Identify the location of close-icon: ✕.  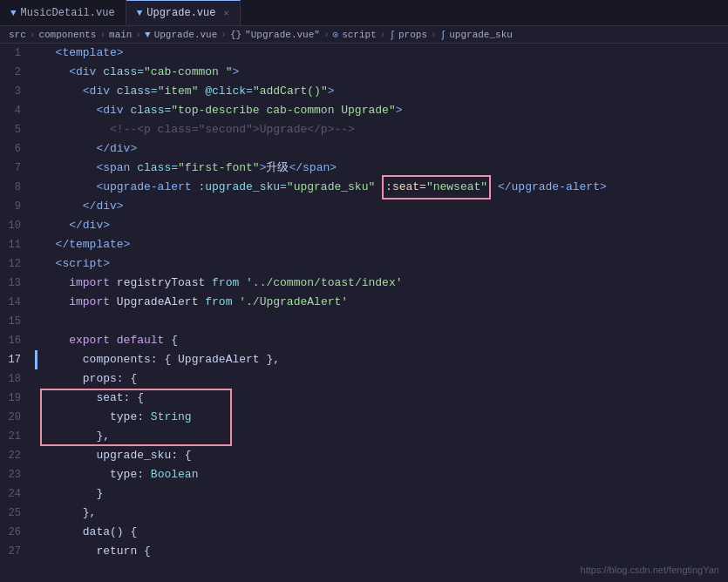
(226, 13).